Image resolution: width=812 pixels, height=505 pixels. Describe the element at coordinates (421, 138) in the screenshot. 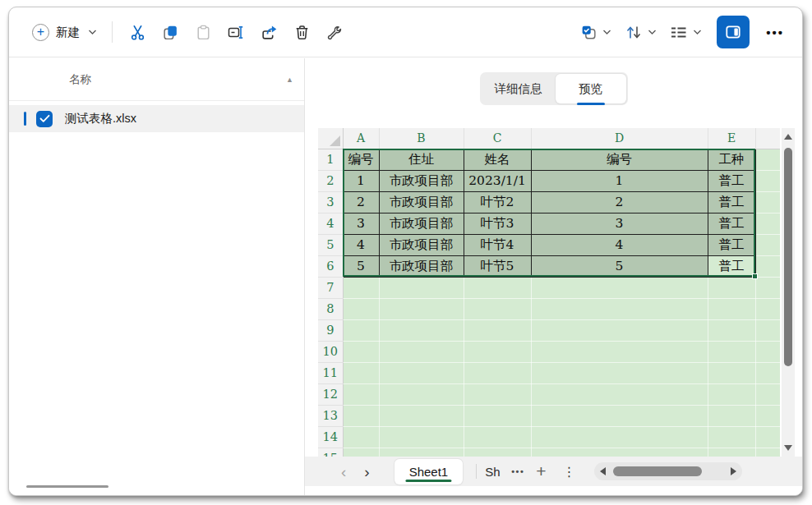

I see `column-header-B: B` at that location.